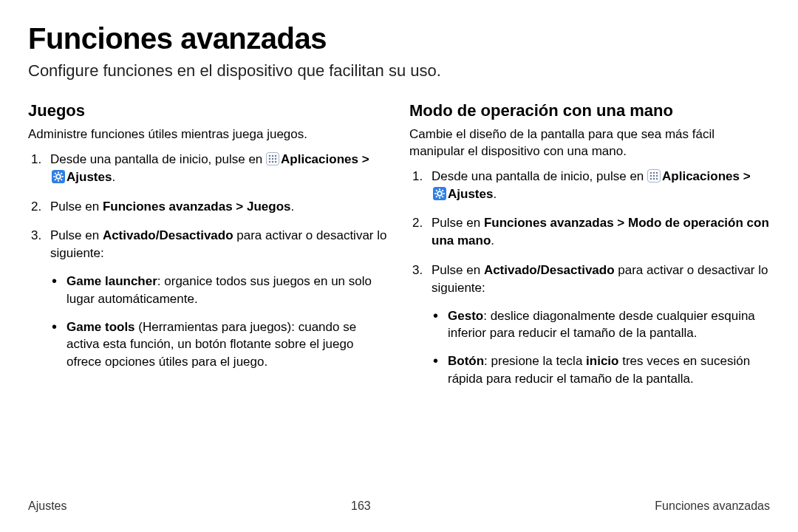 The width and height of the screenshot is (798, 532). I want to click on one-handed-desc: Cambie el diseño de la pantalla para que…, so click(590, 143).